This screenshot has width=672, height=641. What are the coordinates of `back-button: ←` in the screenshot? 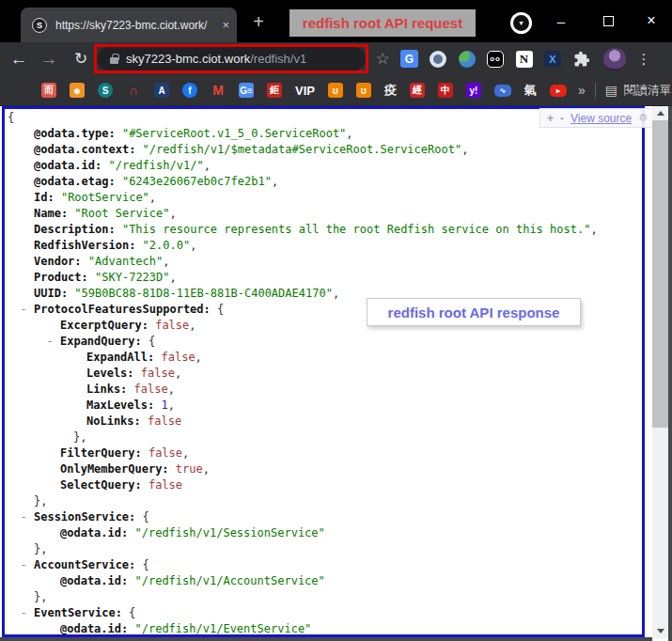 It's located at (19, 58).